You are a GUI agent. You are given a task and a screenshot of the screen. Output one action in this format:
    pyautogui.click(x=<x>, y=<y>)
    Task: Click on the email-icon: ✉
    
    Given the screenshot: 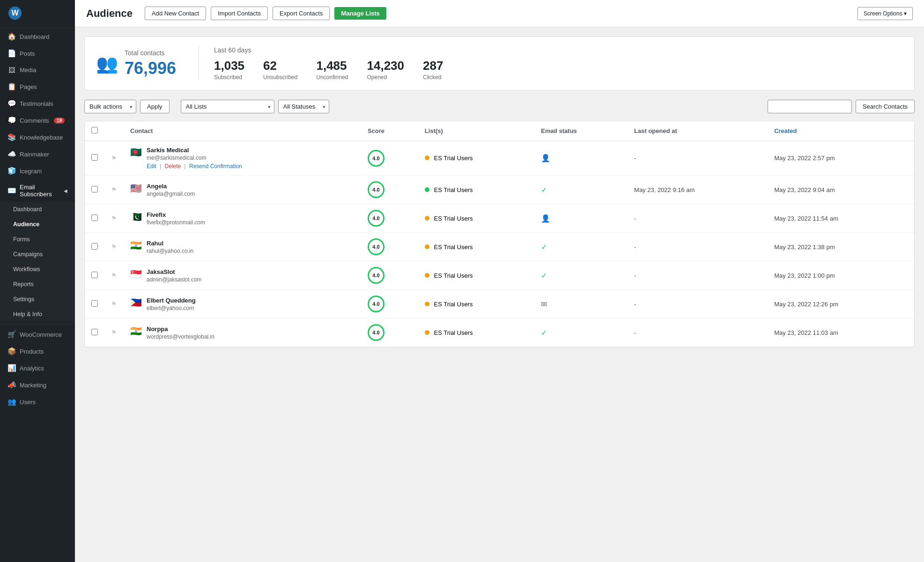 What is the action you would take?
    pyautogui.click(x=544, y=304)
    